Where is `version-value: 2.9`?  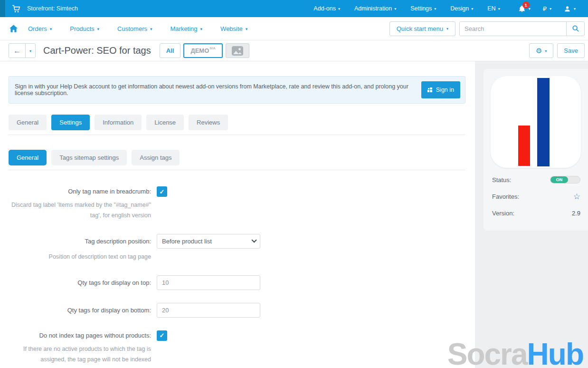
version-value: 2.9 is located at coordinates (576, 213).